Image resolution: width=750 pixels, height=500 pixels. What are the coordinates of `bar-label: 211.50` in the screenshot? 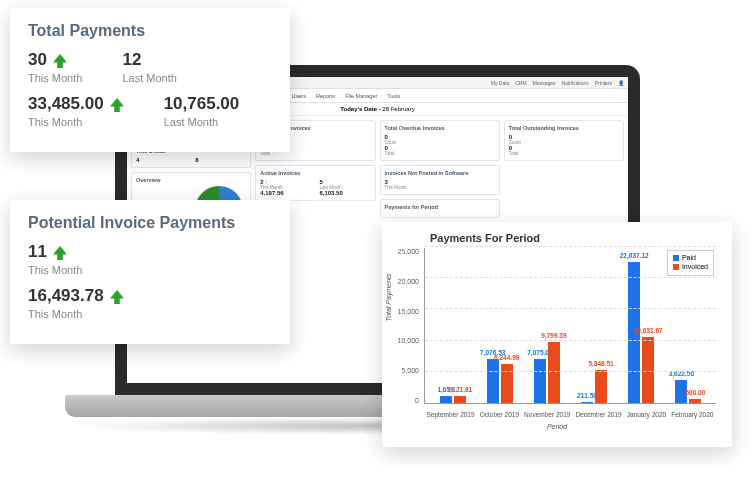 It's located at (587, 396).